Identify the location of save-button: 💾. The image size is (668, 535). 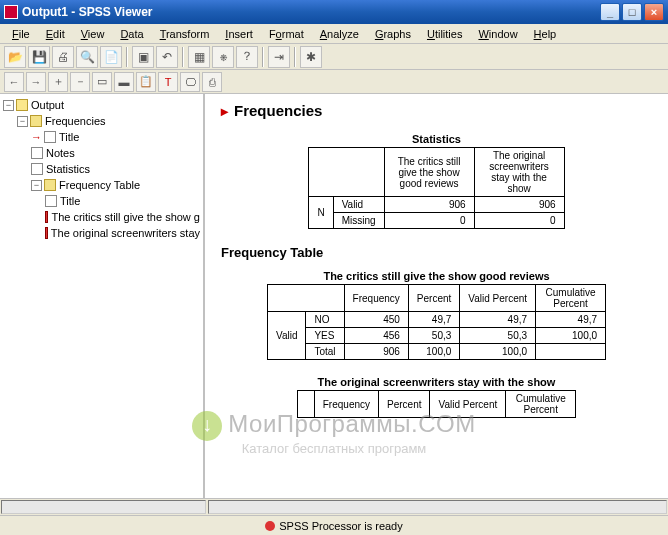
(39, 57).